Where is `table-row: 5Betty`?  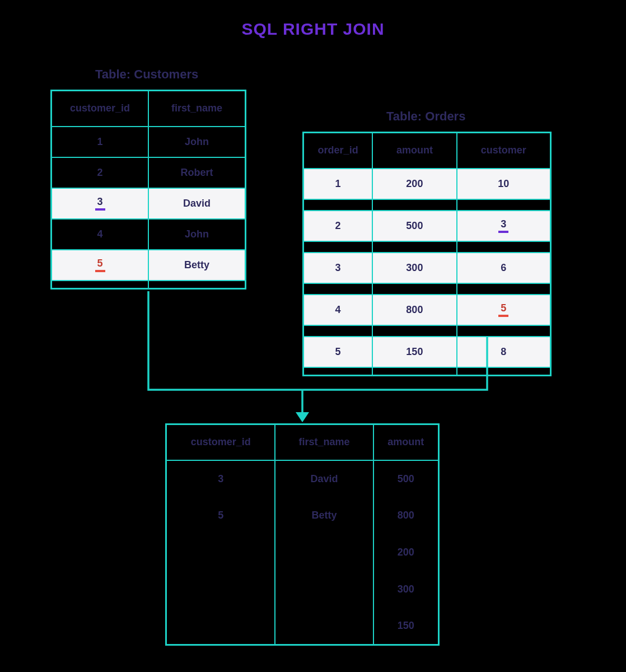 table-row: 5Betty is located at coordinates (149, 265).